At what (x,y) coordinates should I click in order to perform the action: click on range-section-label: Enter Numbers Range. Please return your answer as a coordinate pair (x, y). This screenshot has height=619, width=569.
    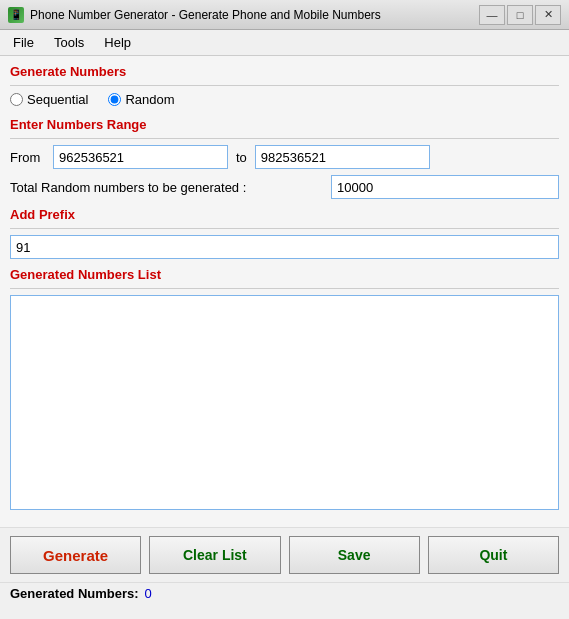
    Looking at the image, I should click on (284, 124).